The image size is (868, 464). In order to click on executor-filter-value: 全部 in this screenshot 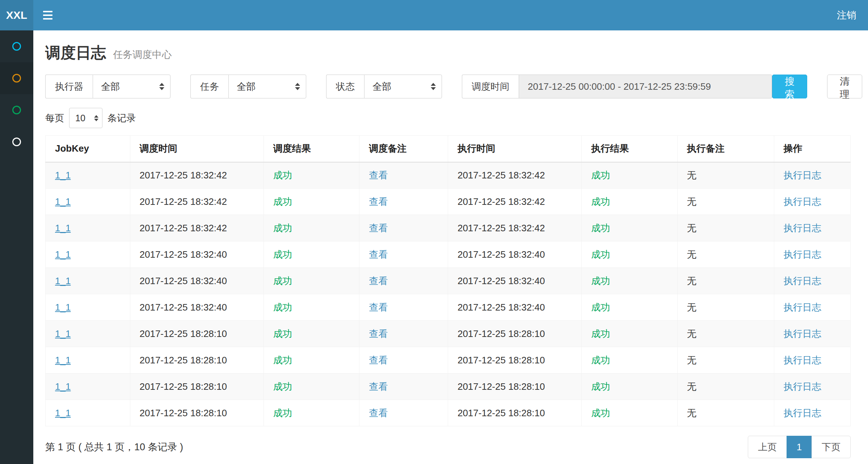, I will do `click(110, 87)`.